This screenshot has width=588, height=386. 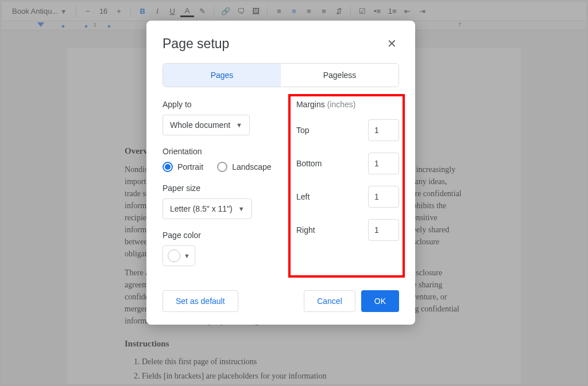 I want to click on paper-size-select: Letter (8.5" x 11") ▼, so click(x=207, y=209).